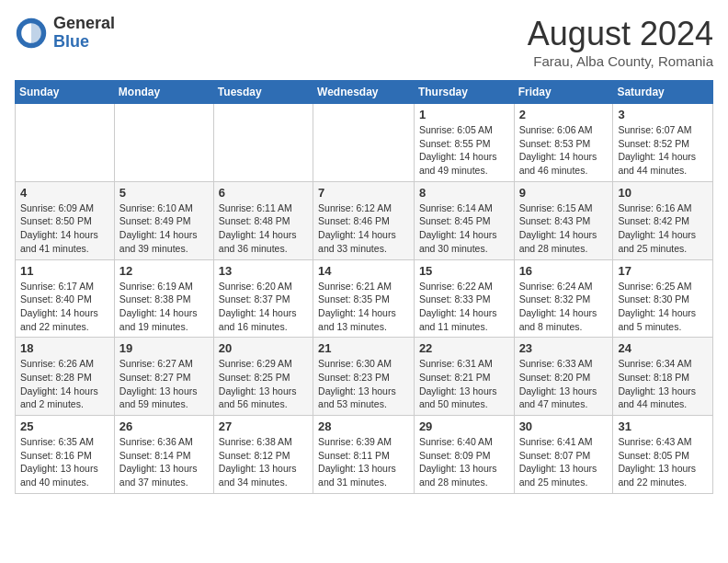 The width and height of the screenshot is (728, 563). What do you see at coordinates (164, 348) in the screenshot?
I see `day-number: 19` at bounding box center [164, 348].